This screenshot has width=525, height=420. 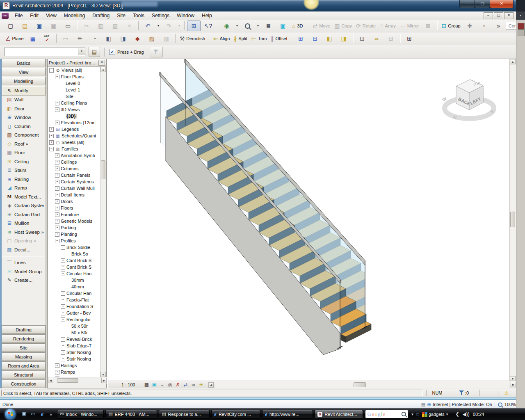 I want to click on thin-lines-button: ≣, so click(x=268, y=26).